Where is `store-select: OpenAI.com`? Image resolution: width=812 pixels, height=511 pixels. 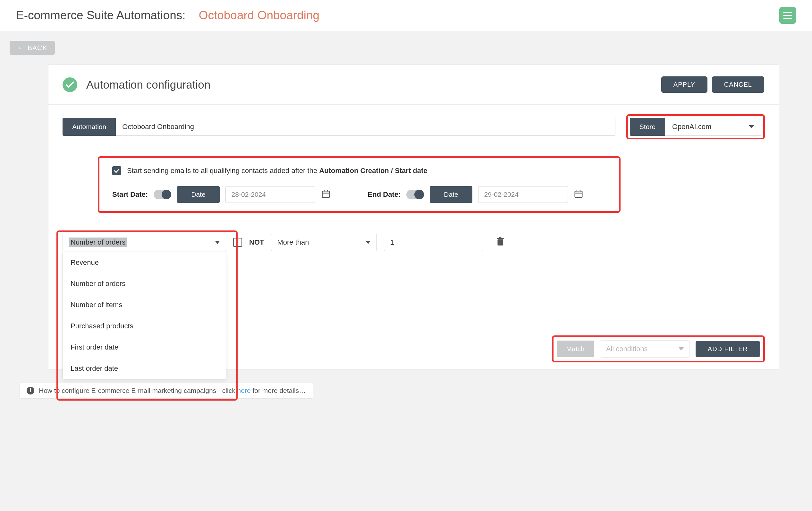 store-select: OpenAI.com is located at coordinates (713, 127).